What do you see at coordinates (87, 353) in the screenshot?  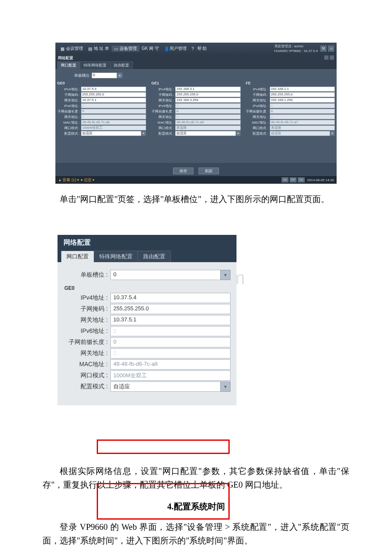 I see `s2-lbl-gw6: 网关地址 :` at bounding box center [87, 353].